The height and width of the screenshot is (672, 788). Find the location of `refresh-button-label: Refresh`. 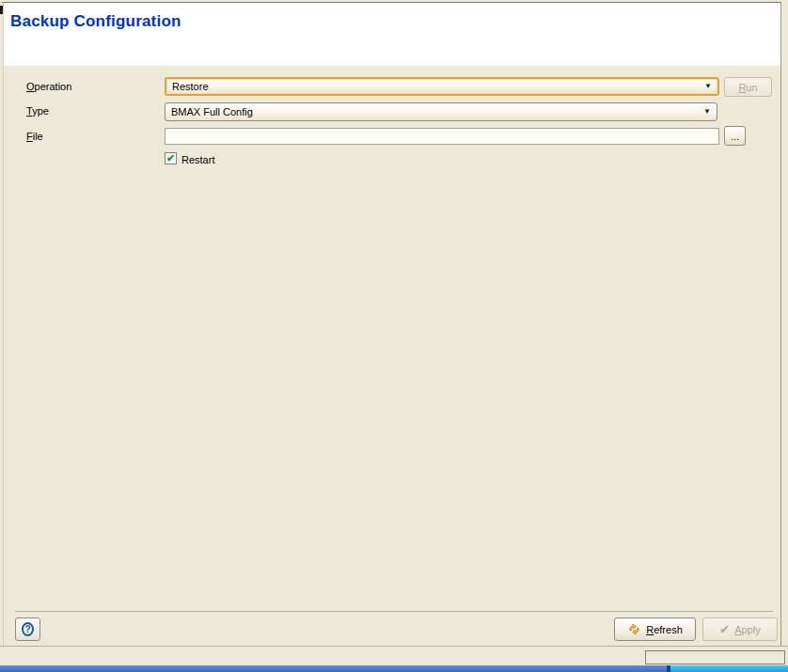

refresh-button-label: Refresh is located at coordinates (664, 630).